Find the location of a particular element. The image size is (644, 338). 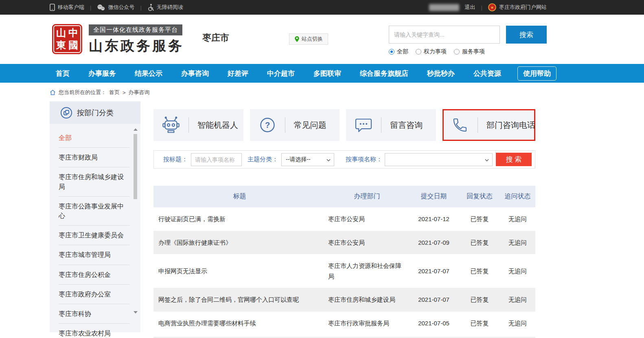

sidebar-item: 枣庄市科协 is located at coordinates (94, 314).